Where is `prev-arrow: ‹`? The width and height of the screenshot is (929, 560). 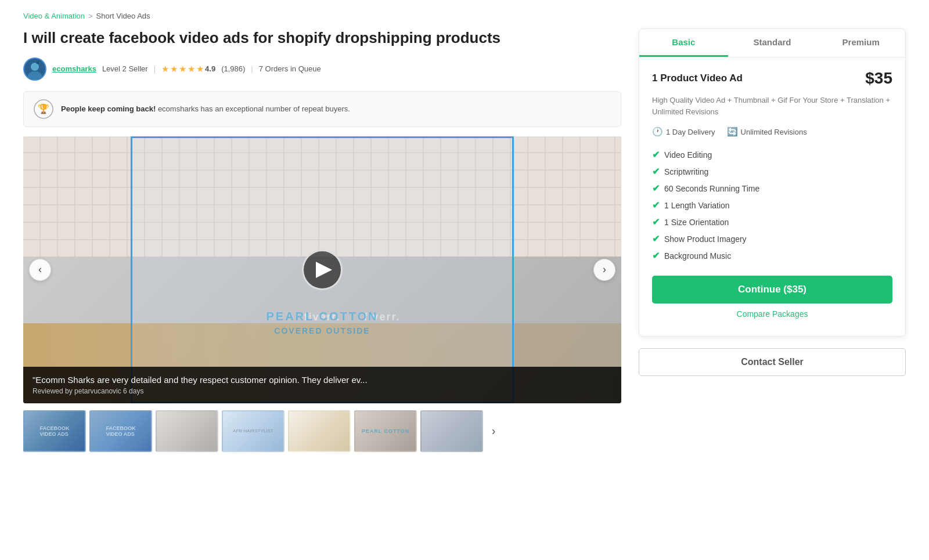
prev-arrow: ‹ is located at coordinates (40, 270).